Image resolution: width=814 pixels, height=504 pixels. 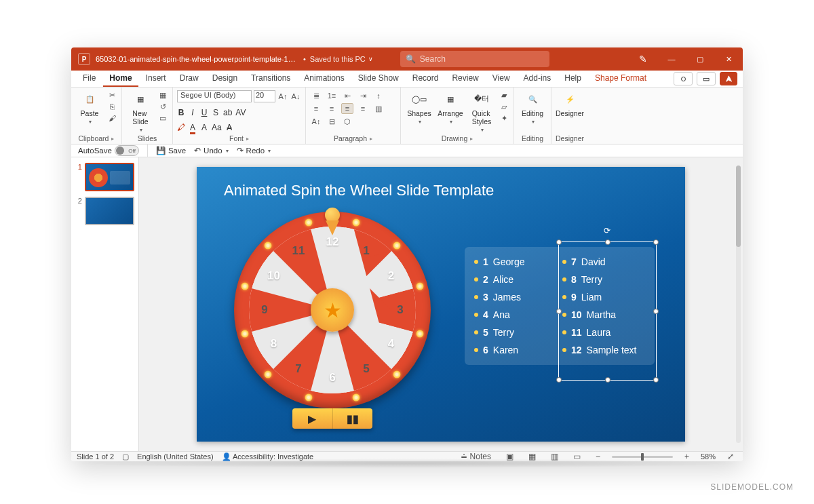 What do you see at coordinates (738, 304) in the screenshot?
I see `vertical-scrollbar` at bounding box center [738, 304].